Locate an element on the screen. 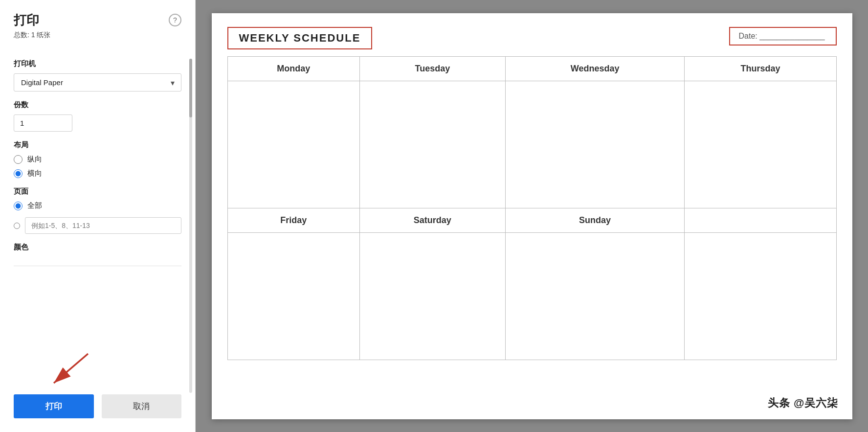 Image resolution: width=868 pixels, height=432 pixels. day-thursday: Thursday is located at coordinates (760, 68).